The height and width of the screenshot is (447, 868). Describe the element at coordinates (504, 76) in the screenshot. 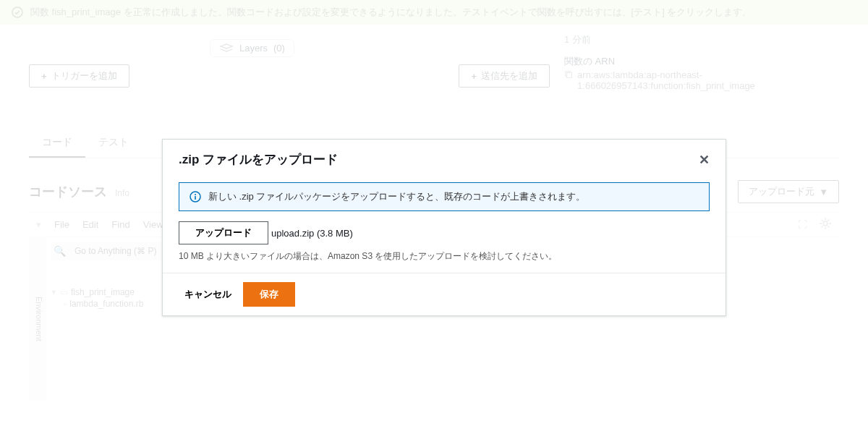

I see `add-destination-button: 送信先を追加` at that location.